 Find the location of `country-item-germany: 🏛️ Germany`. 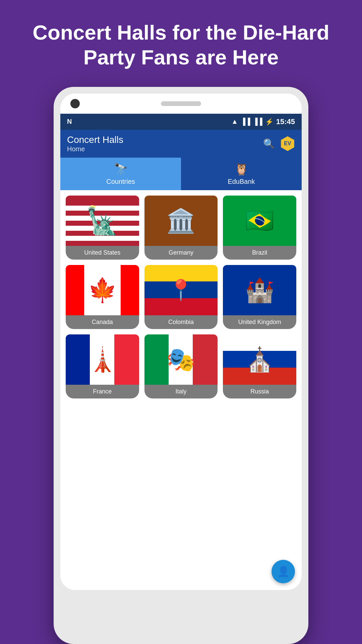

country-item-germany: 🏛️ Germany is located at coordinates (181, 227).